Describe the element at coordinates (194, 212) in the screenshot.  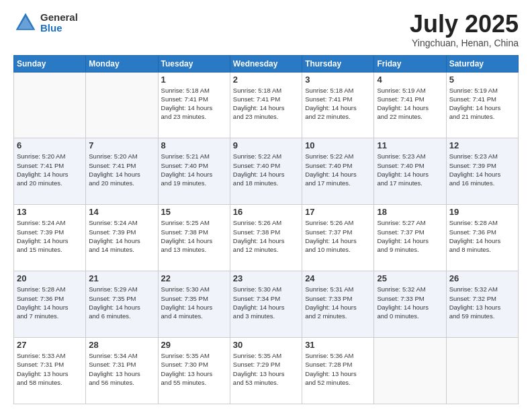
I see `day-number: 15` at that location.